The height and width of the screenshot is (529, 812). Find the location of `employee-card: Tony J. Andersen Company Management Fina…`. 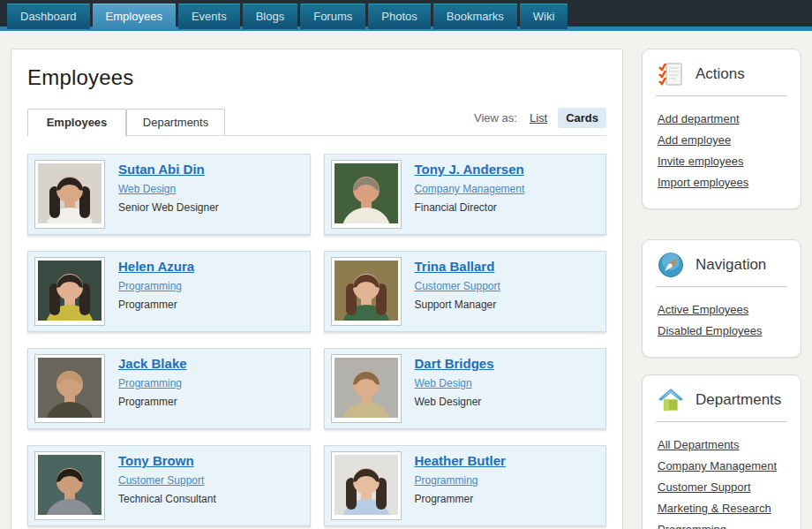

employee-card: Tony J. Andersen Company Management Fina… is located at coordinates (466, 194).